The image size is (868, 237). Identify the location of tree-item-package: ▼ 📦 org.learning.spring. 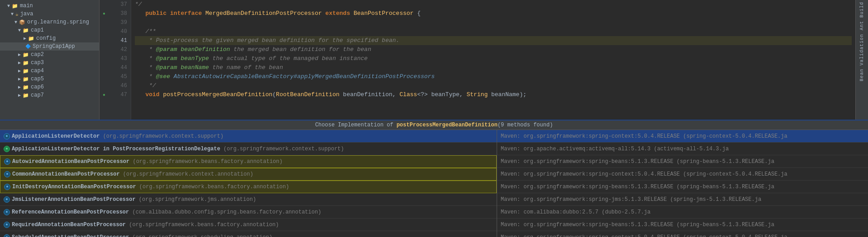
(50, 22).